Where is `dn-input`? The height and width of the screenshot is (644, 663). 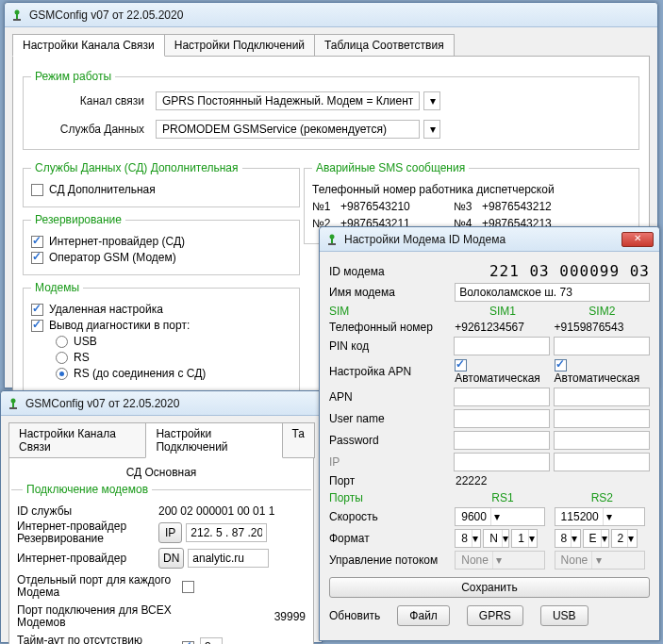 dn-input is located at coordinates (228, 558).